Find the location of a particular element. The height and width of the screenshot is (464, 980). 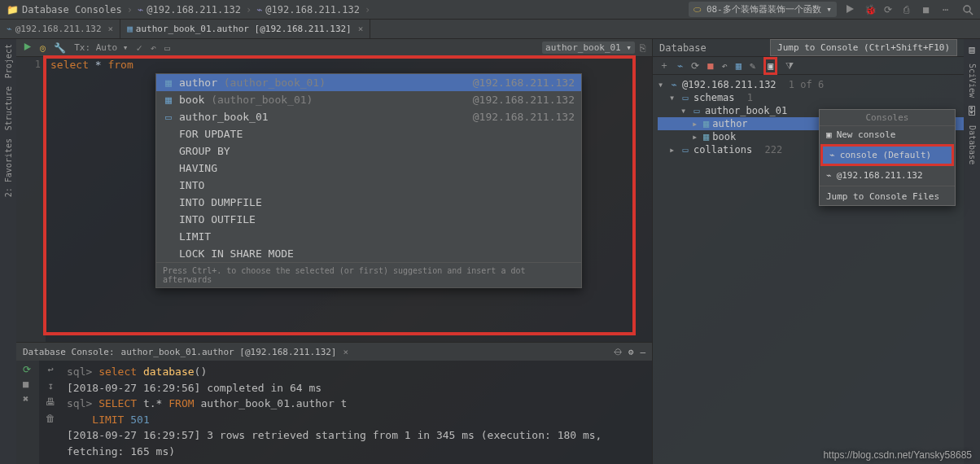

right-tool-strip: ▤ SciView 🗄 Database is located at coordinates (972, 252).